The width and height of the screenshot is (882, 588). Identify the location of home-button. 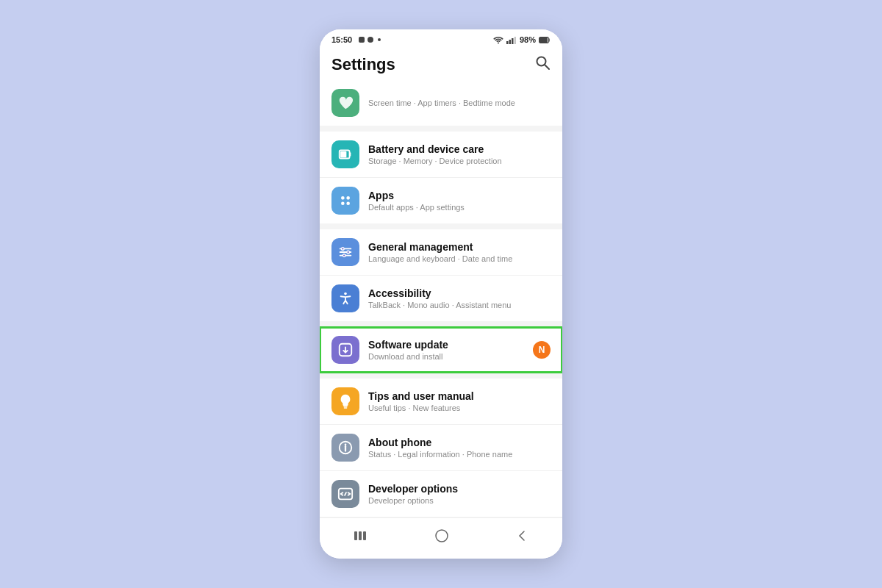
(442, 538).